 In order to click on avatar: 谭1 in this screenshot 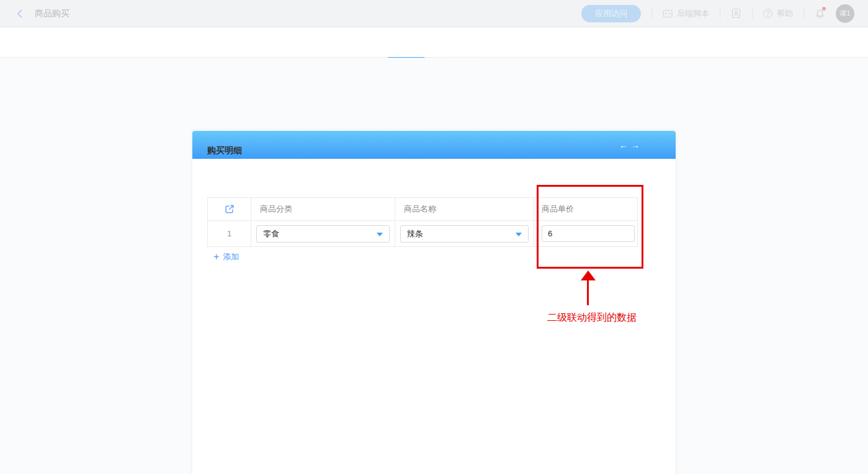, I will do `click(845, 14)`.